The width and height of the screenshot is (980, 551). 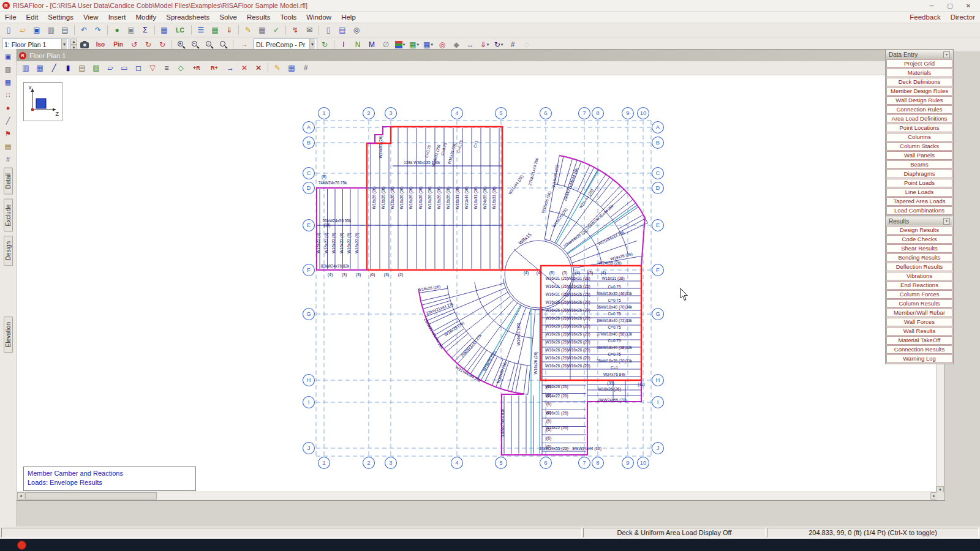 I want to click on sidebar-tab-detail: Detail, so click(x=9, y=181).